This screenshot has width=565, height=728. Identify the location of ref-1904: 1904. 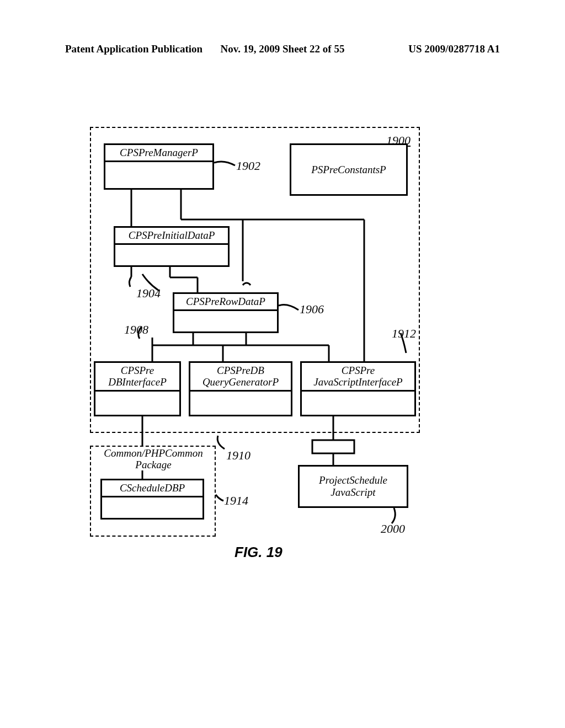
(148, 293).